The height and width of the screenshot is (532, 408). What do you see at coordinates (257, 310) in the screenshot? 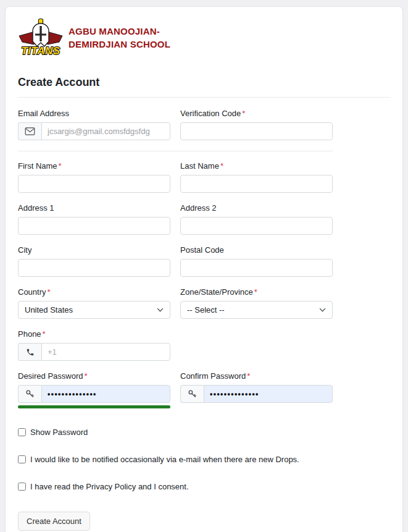
I see `zone-select: -- Select --` at bounding box center [257, 310].